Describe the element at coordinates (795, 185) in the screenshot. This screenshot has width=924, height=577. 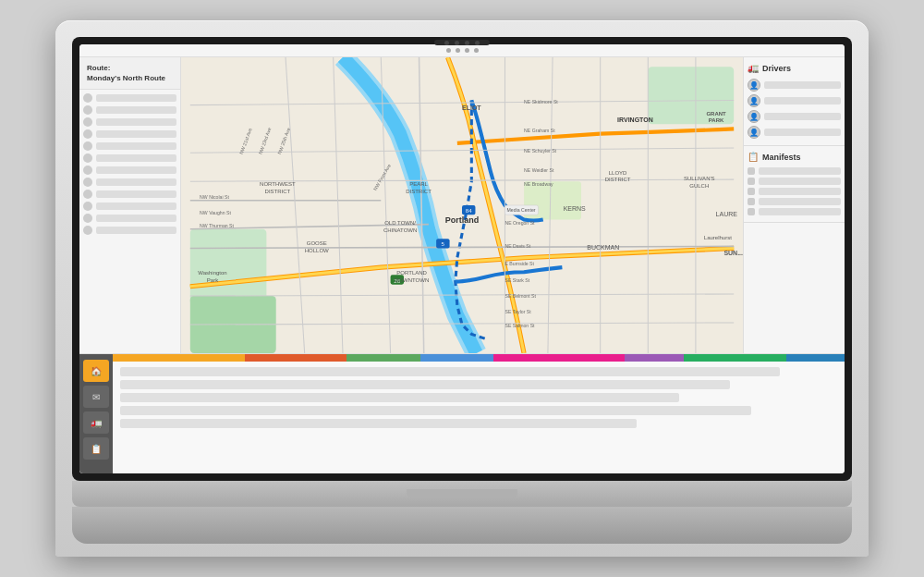
I see `manifests-section: 📋 Manifests` at that location.